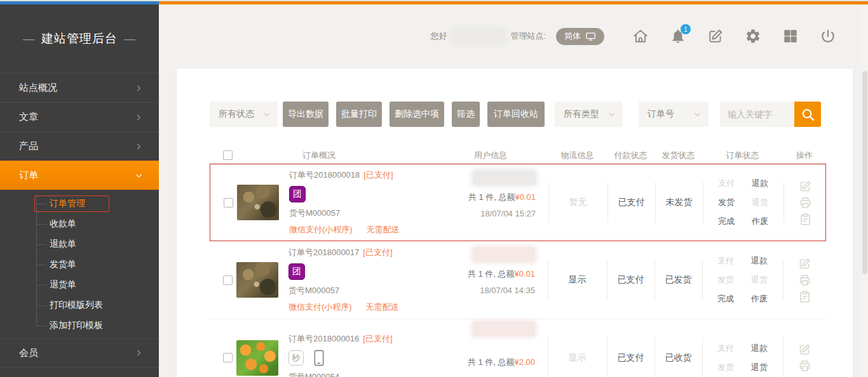  What do you see at coordinates (79, 146) in the screenshot?
I see `sidebar-item-products: 产品` at bounding box center [79, 146].